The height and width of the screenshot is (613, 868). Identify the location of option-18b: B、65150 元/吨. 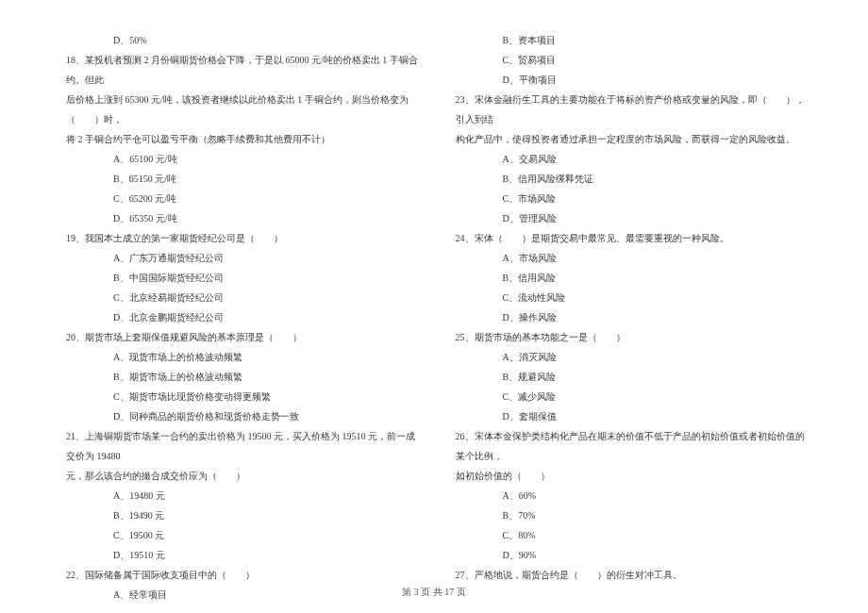
(240, 179).